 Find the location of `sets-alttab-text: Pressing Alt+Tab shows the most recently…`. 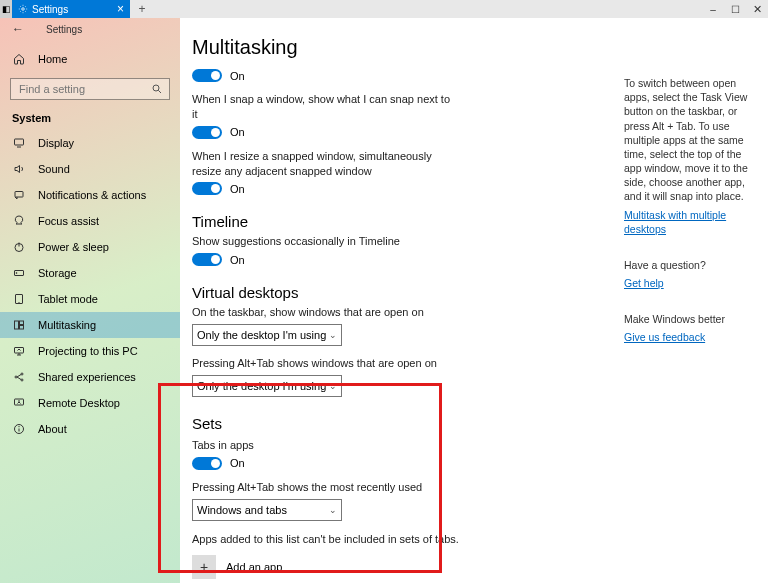

sets-alttab-text: Pressing Alt+Tab shows the most recently… is located at coordinates (322, 488).